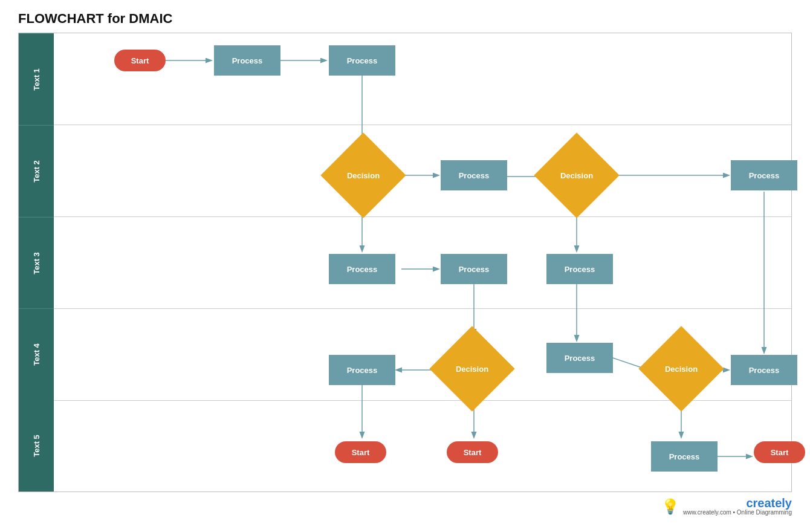 This screenshot has height=532, width=810. I want to click on process-7: Process, so click(580, 269).